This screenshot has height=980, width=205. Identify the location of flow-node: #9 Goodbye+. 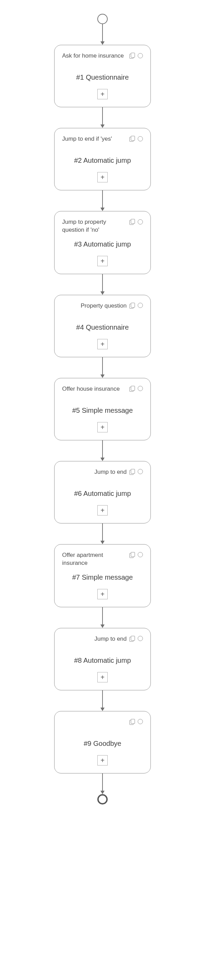
(102, 742).